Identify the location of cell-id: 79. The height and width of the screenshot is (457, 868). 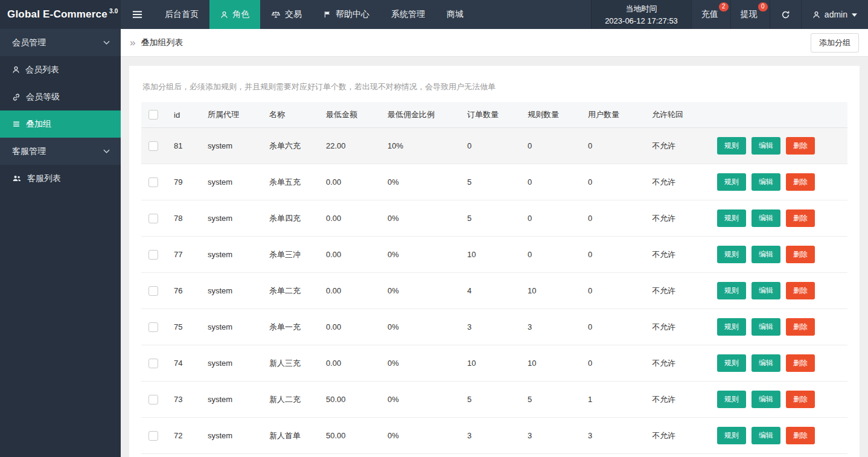
(186, 182).